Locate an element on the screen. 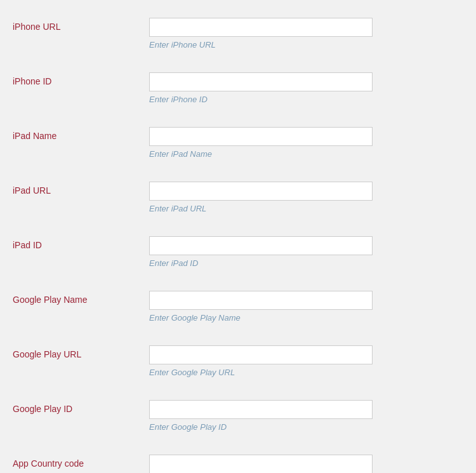 The width and height of the screenshot is (476, 473). field-wrapper-google-play-name: Enter Google Play Name is located at coordinates (306, 307).